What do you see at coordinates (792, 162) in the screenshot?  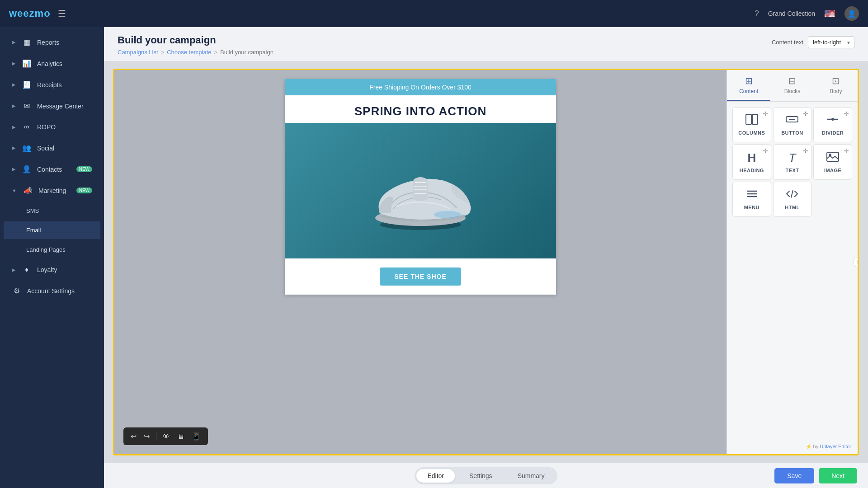 I see `blocks-grid: ✛ COLUMNS ✛` at bounding box center [792, 162].